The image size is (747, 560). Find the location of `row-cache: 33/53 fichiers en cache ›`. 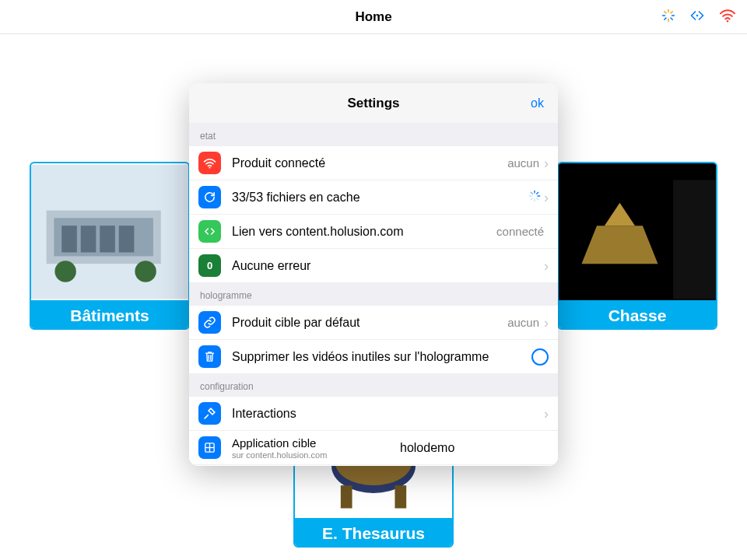

row-cache: 33/53 fichiers en cache › is located at coordinates (374, 198).